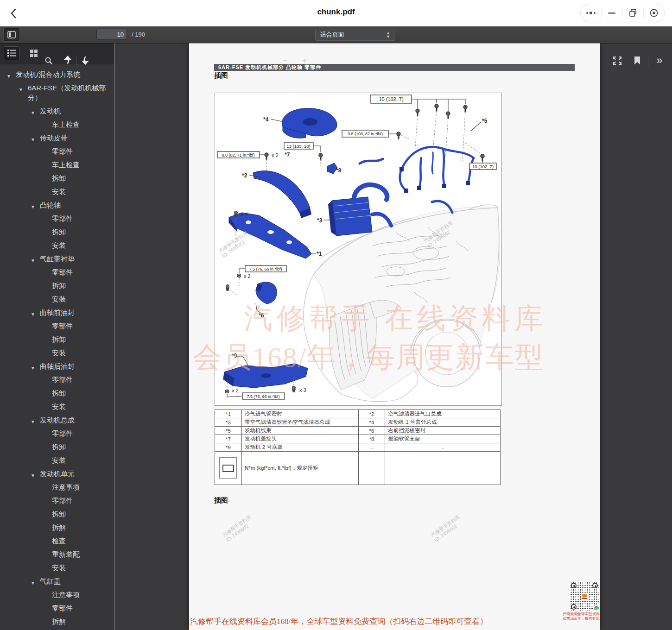 This screenshot has width=672, height=630. I want to click on restore-window-icon, so click(633, 13).